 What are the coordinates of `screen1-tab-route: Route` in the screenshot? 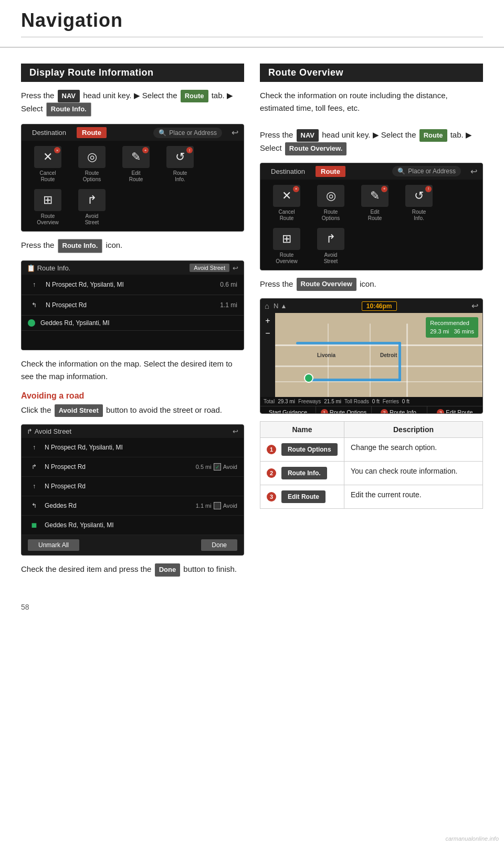 It's located at (91, 132).